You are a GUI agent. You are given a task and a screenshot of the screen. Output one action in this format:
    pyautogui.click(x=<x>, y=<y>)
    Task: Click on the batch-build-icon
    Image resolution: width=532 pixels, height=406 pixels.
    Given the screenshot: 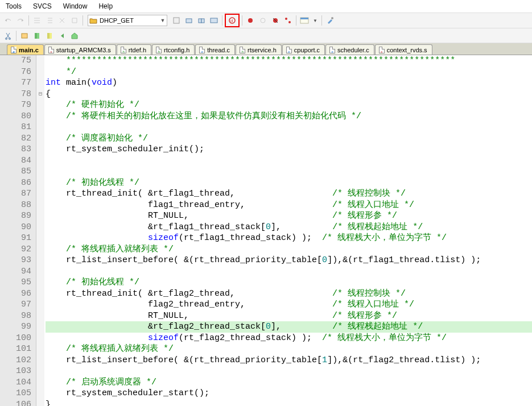 What is the action you would take?
    pyautogui.click(x=214, y=20)
    